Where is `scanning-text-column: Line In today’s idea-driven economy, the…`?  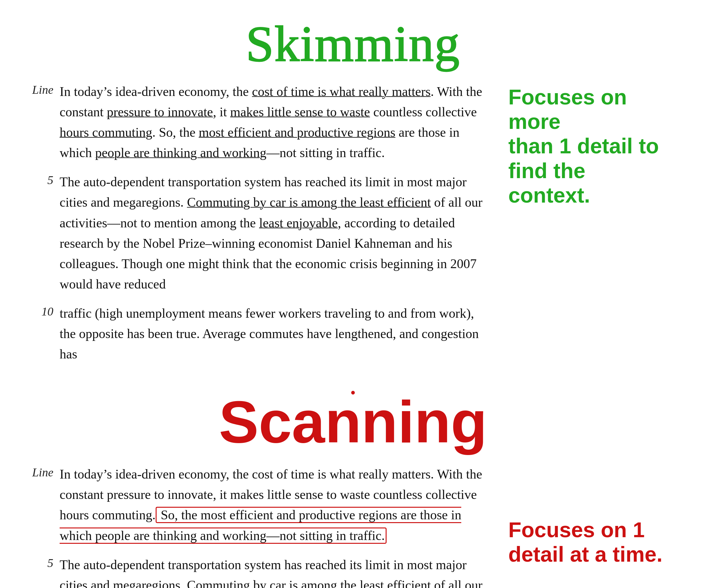 scanning-text-column: Line In today’s idea-driven economy, the… is located at coordinates (258, 526).